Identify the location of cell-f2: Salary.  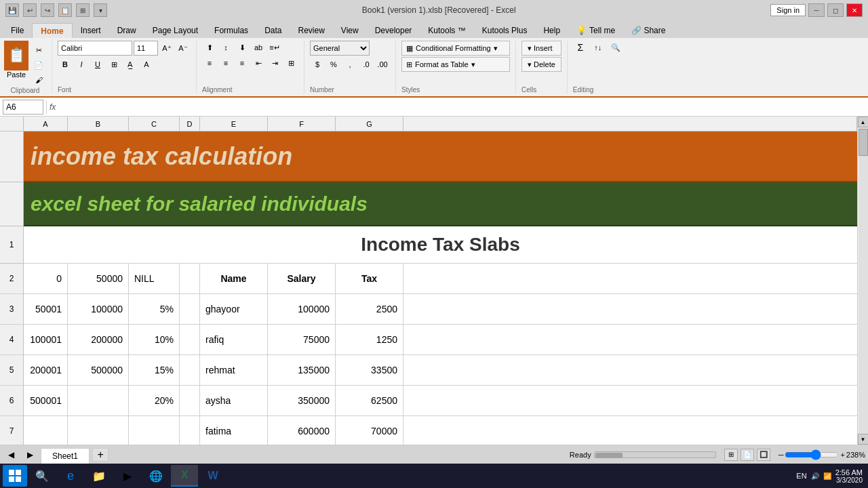
(302, 279).